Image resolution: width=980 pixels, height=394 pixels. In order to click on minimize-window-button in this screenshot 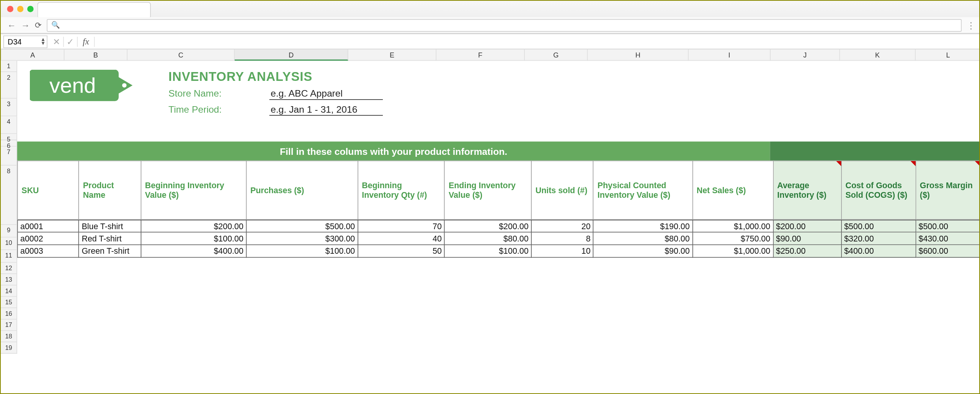, I will do `click(20, 9)`.